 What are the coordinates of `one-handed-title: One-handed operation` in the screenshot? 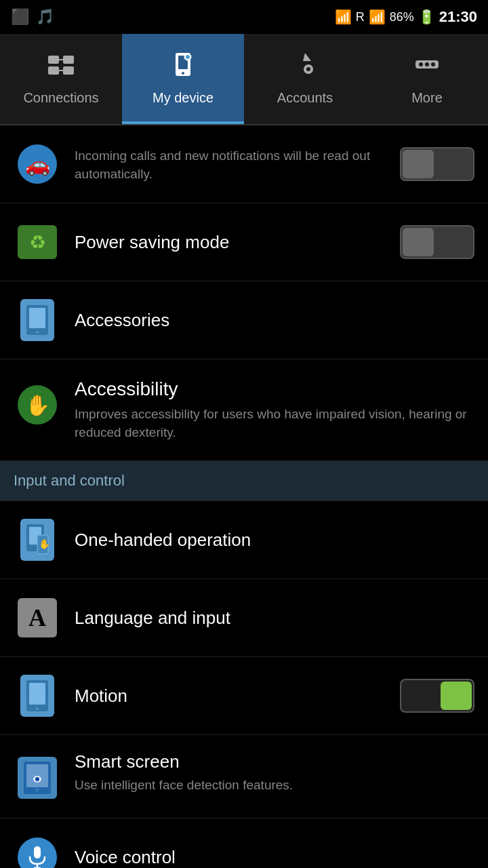 It's located at (274, 540).